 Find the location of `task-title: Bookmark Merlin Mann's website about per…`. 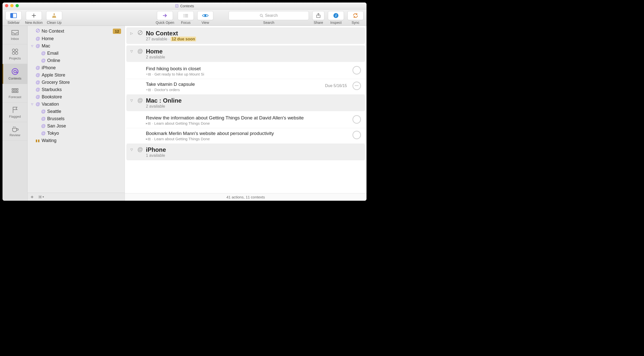

task-title: Bookmark Merlin Mann's website about per… is located at coordinates (248, 133).